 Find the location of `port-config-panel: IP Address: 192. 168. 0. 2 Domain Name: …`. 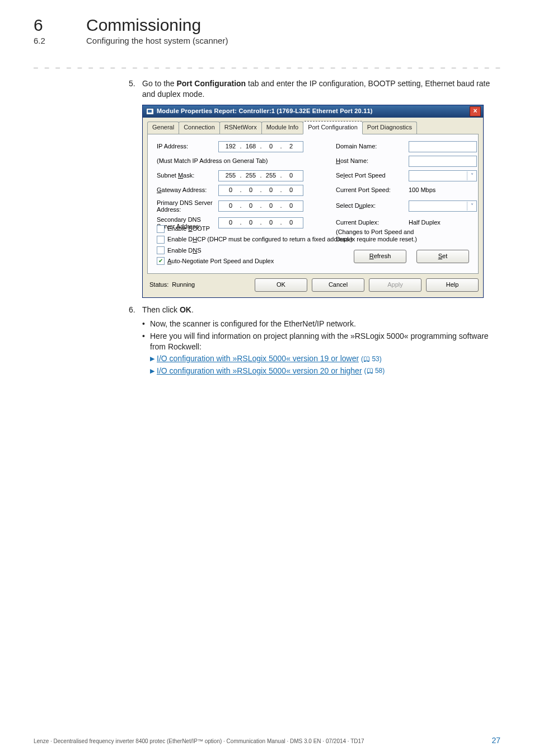

port-config-panel: IP Address: 192. 168. 0. 2 Domain Name: … is located at coordinates (313, 204).